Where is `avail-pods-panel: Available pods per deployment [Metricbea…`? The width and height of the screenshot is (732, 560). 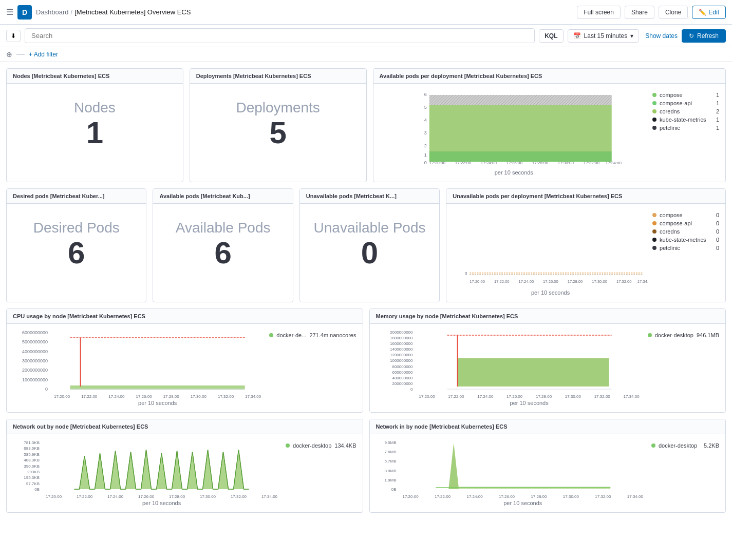
avail-pods-panel: Available pods per deployment [Metricbea… is located at coordinates (550, 125).